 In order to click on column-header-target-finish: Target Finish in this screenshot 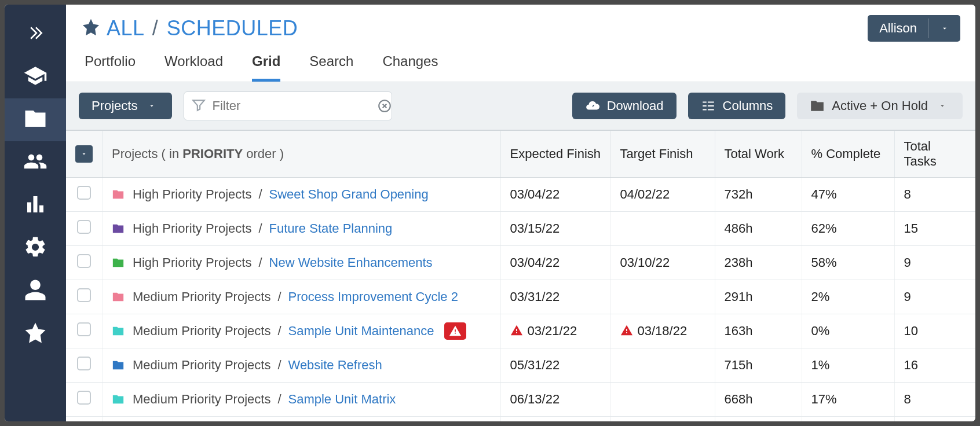, I will do `click(663, 154)`.